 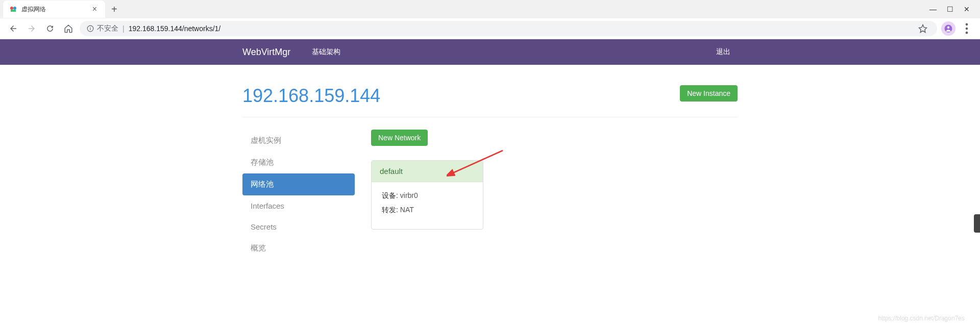 I want to click on arrow-left-icon, so click(x=13, y=29).